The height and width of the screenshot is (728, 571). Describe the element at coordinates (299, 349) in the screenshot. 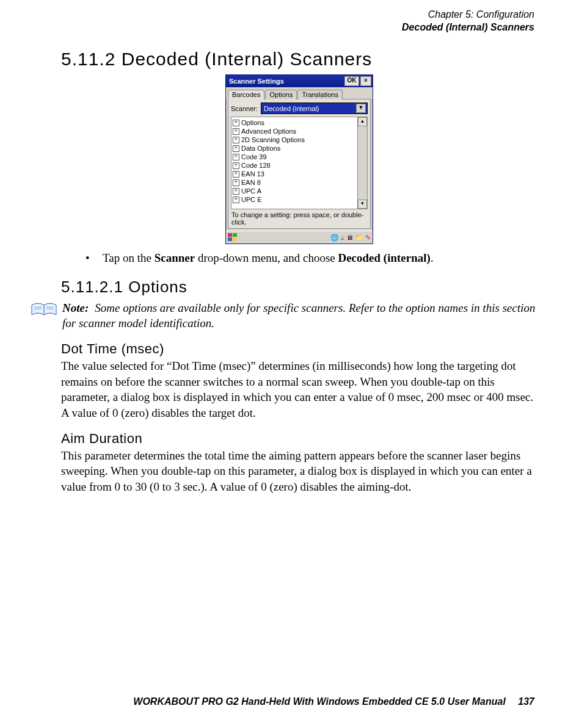

I see `heading-dot-time: Dot Time (msec)` at that location.